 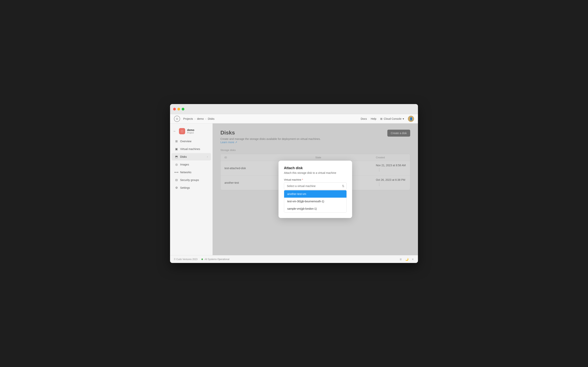 I want to click on sidebar-label-disks: Disks, so click(x=183, y=157).